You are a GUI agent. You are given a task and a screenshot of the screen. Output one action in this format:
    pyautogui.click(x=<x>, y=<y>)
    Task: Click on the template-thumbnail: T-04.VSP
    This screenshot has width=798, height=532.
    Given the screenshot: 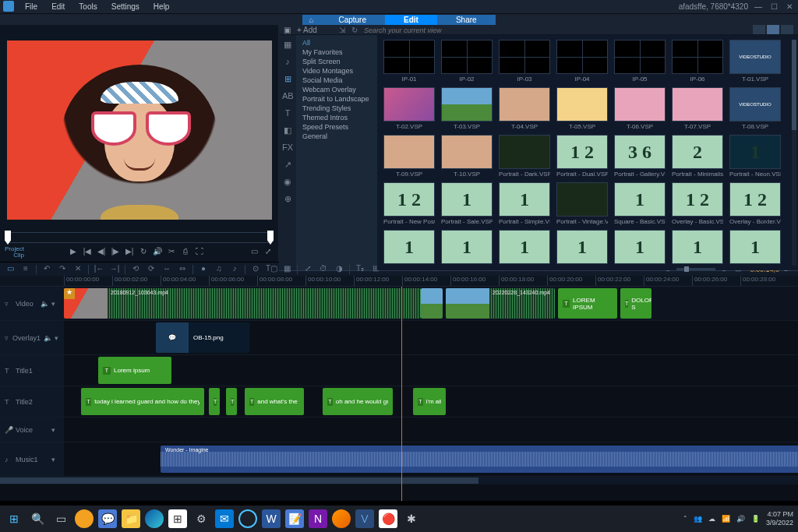 What is the action you would take?
    pyautogui.click(x=524, y=109)
    